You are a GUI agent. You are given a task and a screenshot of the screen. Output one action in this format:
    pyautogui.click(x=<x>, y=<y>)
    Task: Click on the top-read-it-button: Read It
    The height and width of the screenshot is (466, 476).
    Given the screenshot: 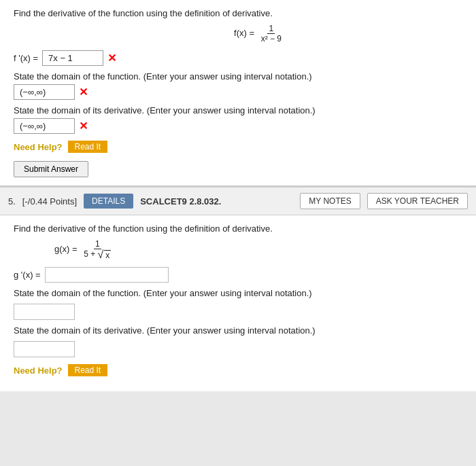 What is the action you would take?
    pyautogui.click(x=88, y=147)
    